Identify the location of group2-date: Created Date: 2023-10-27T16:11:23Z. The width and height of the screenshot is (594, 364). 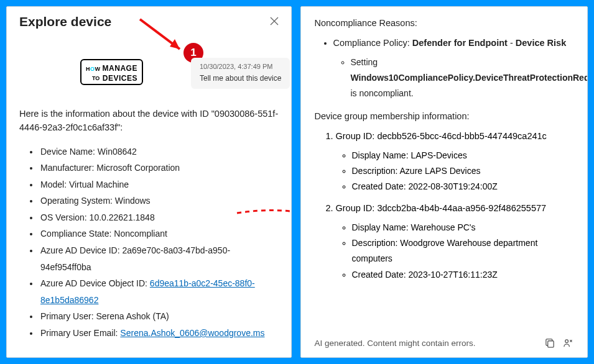
(463, 275).